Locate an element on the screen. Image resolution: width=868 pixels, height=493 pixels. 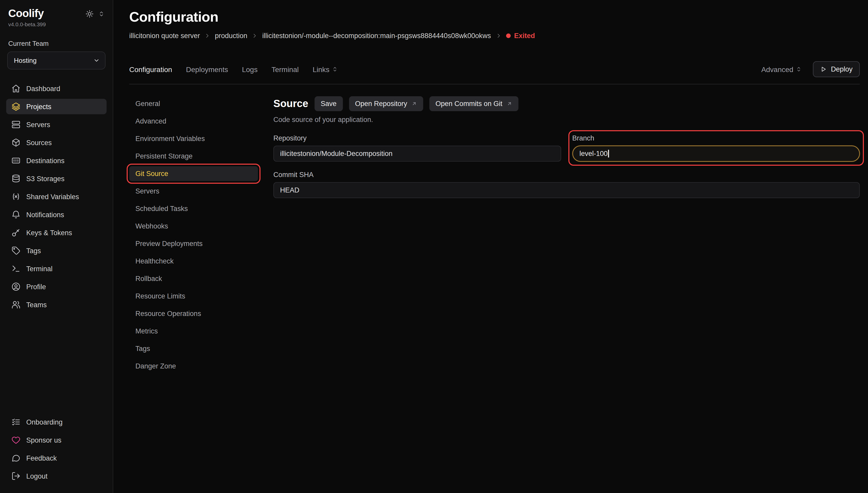
config-nav-servers: Servers is located at coordinates (194, 191).